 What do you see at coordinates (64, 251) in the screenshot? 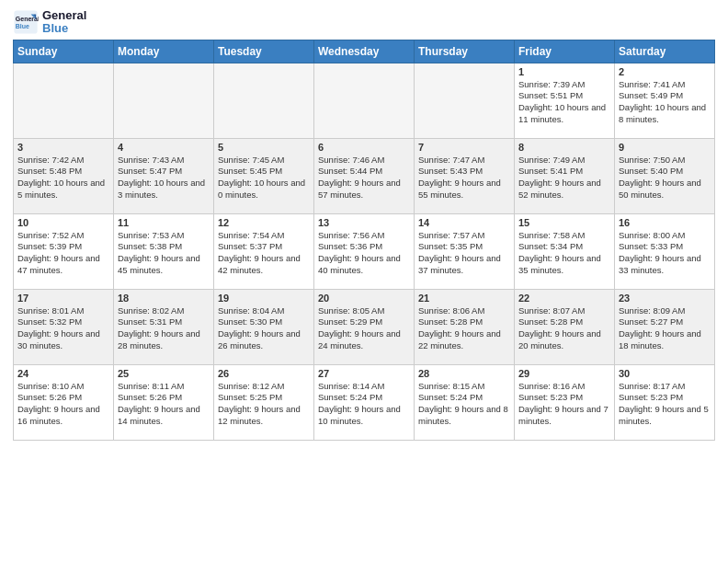
I see `calendar-day-cell: 10Sunrise: 7:52 AM Sunset: 5:39 PM Dayli…` at bounding box center [64, 251].